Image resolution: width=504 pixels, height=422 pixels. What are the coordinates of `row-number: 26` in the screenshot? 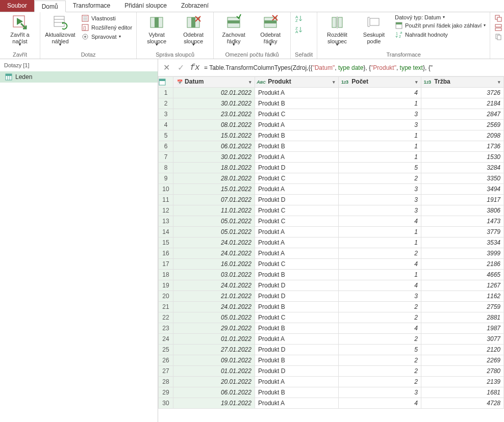 It's located at (166, 361).